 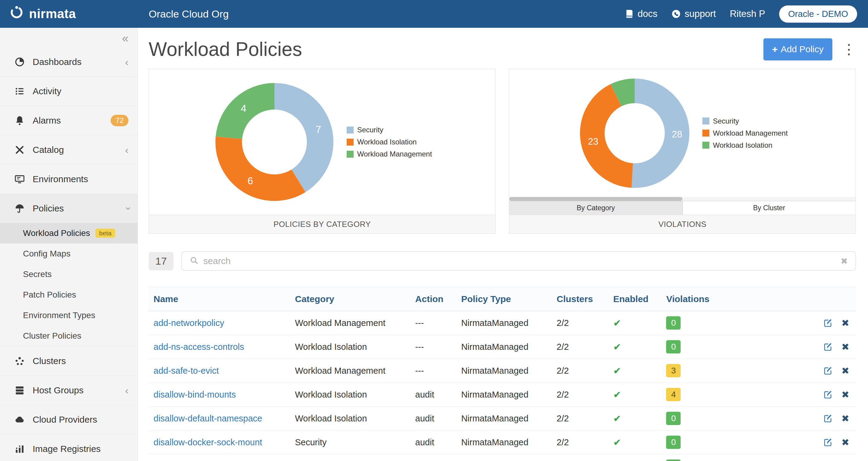 What do you see at coordinates (350, 299) in the screenshot?
I see `header-category: Category` at bounding box center [350, 299].